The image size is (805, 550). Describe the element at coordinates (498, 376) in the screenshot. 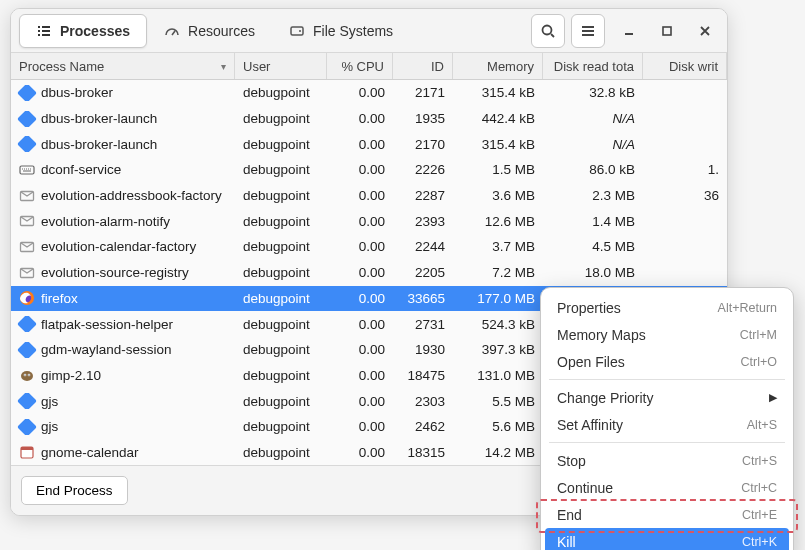

I see `cell-memory: 131.0 MB` at that location.